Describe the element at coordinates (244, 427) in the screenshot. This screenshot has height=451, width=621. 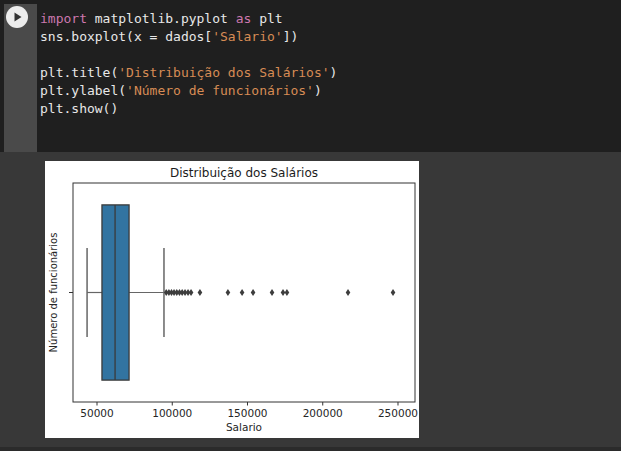
I see `x-axis-label: Salario` at that location.